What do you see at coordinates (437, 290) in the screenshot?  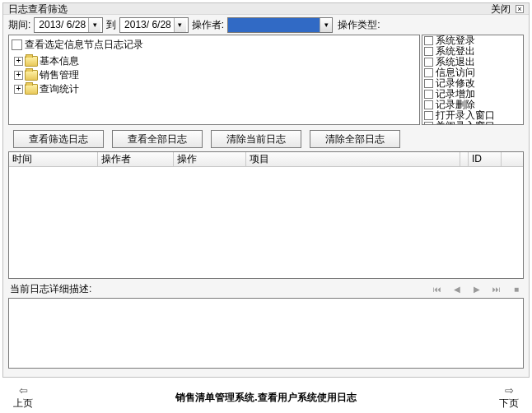 I see `first-record-icon: ⏮` at bounding box center [437, 290].